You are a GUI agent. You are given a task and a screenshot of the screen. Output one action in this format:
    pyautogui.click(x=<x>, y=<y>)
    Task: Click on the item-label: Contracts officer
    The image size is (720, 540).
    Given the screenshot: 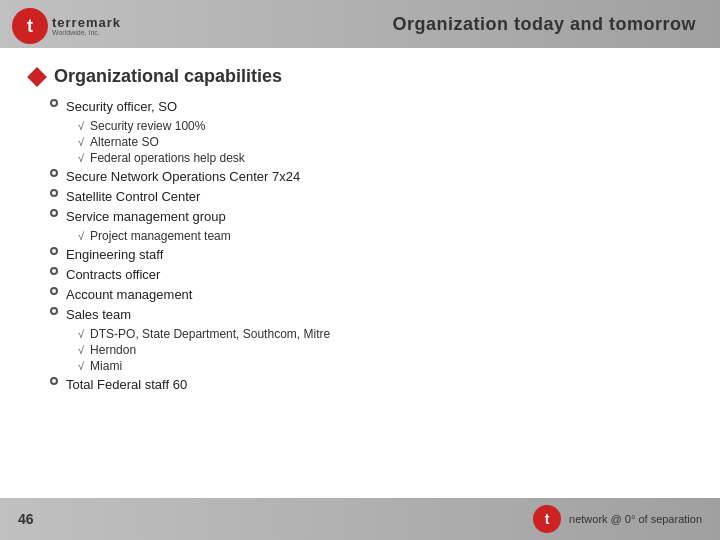 What is the action you would take?
    pyautogui.click(x=113, y=274)
    